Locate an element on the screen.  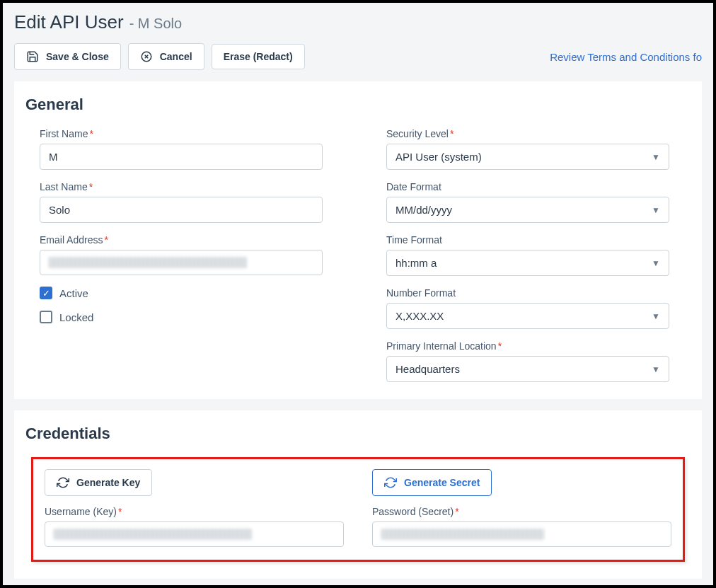
password-field: Password (Secret)* is located at coordinates (522, 526).